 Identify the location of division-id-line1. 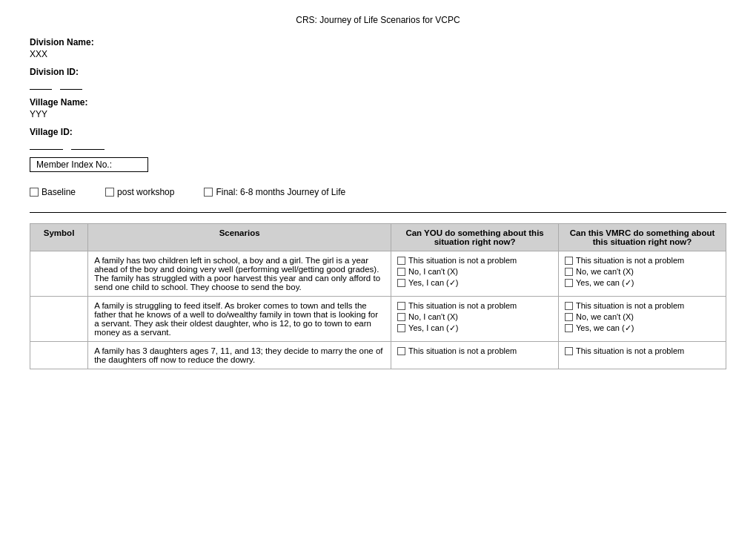
(41, 85).